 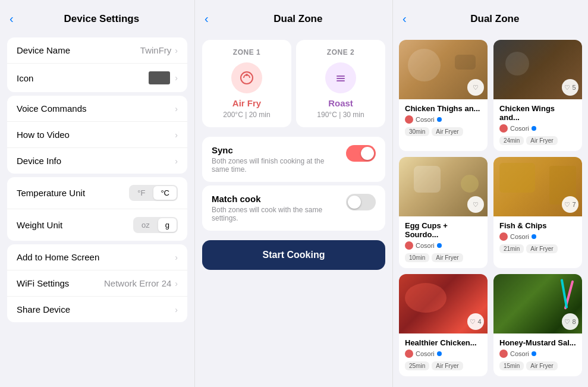 I want to click on weight-g: g, so click(x=168, y=225).